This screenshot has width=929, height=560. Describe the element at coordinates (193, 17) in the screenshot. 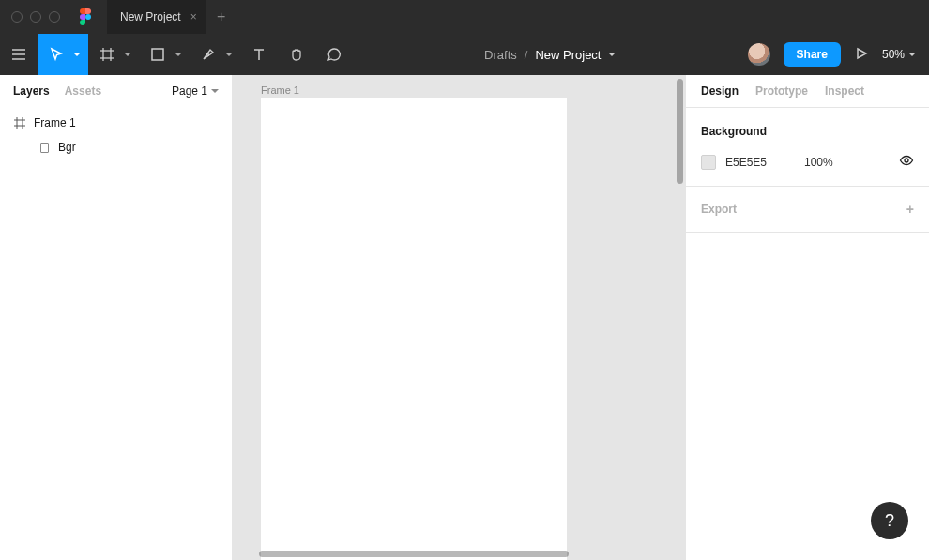

I see `tab-close-icon: ×` at that location.